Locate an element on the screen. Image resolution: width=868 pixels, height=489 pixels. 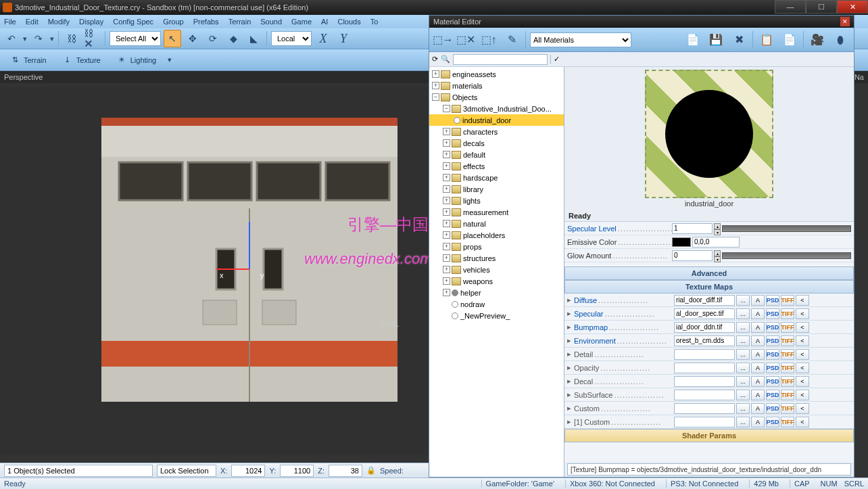
menu-game: Game is located at coordinates (302, 22).